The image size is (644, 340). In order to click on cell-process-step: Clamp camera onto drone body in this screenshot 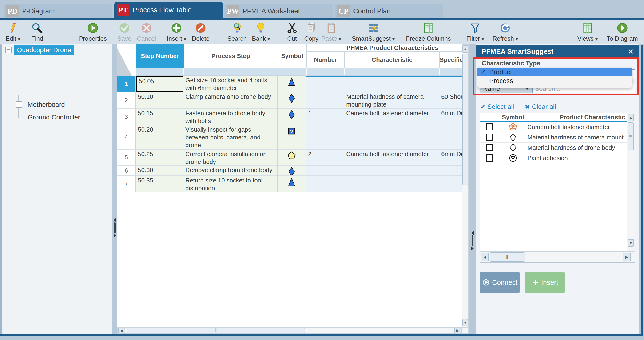, I will do `click(230, 100)`.